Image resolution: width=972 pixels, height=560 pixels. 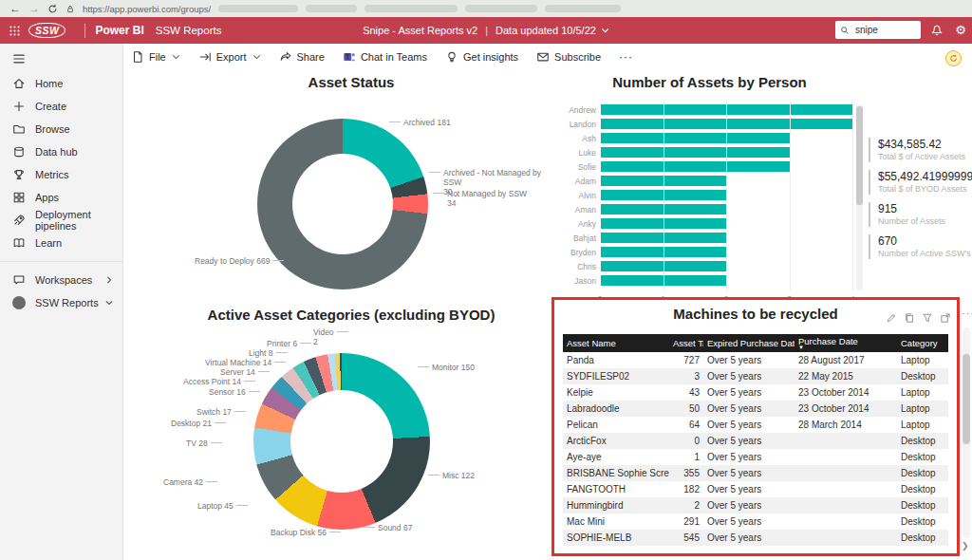 I want to click on hamburger-menu-icon, so click(x=61, y=61).